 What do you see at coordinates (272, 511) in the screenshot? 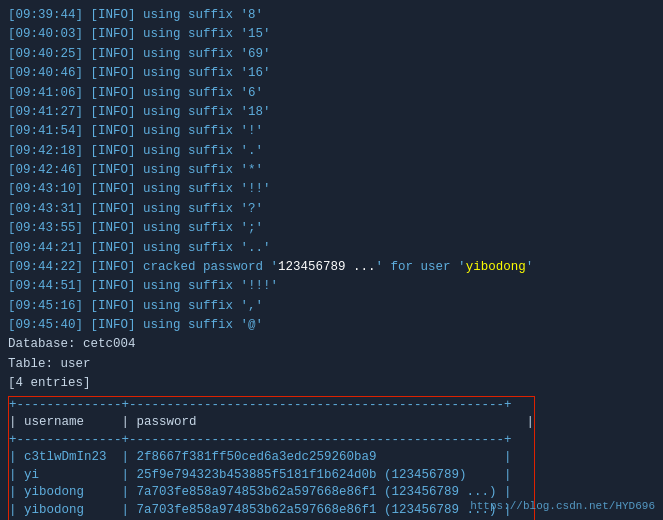
I see `table-row-4: | yibodong | 7a703fe858a974853b62a597668…` at bounding box center [272, 511].